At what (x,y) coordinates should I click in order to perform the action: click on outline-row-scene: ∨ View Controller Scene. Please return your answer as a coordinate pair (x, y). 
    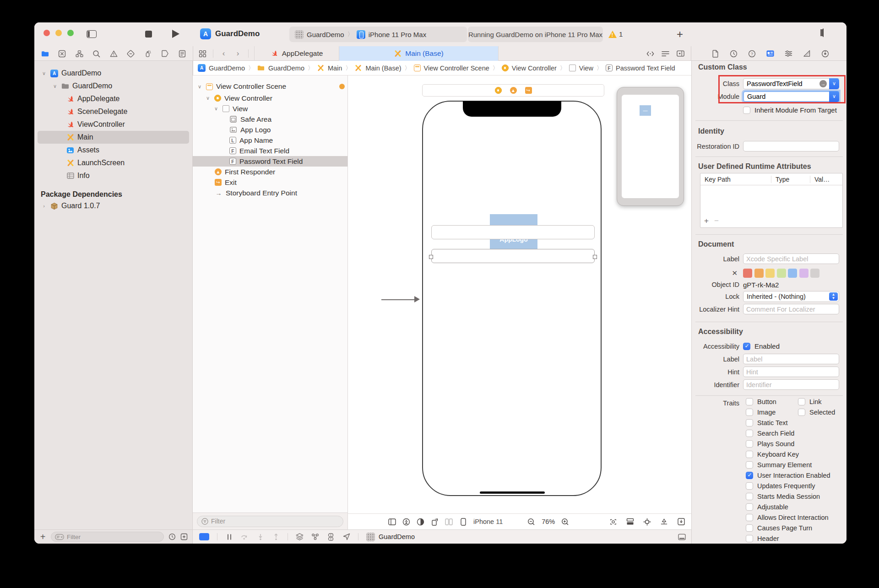
    Looking at the image, I should click on (270, 86).